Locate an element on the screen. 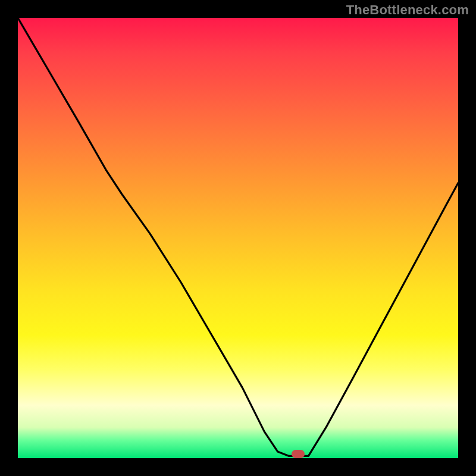 The height and width of the screenshot is (476, 476). optimal-point-marker is located at coordinates (298, 454).